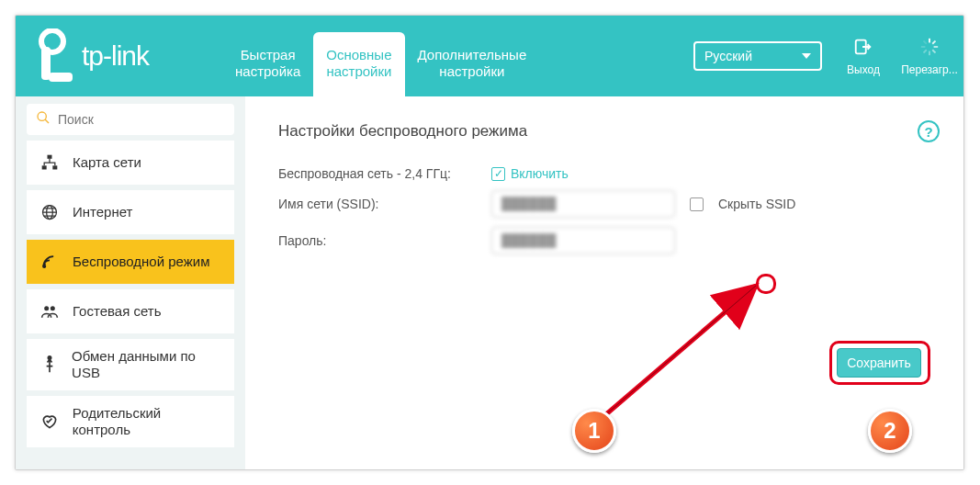 The width and height of the screenshot is (980, 485). Describe the element at coordinates (50, 212) in the screenshot. I see `globe-icon` at that location.